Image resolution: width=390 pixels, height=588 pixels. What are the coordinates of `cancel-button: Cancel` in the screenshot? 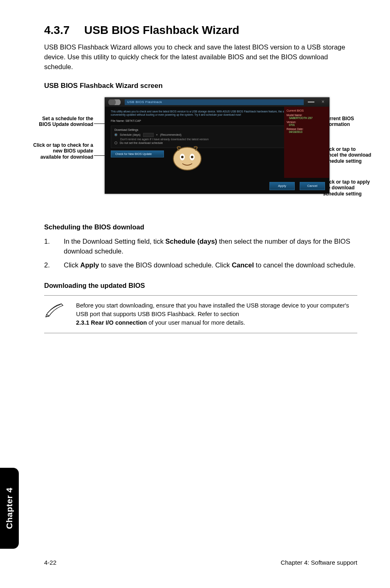 It's located at (312, 186).